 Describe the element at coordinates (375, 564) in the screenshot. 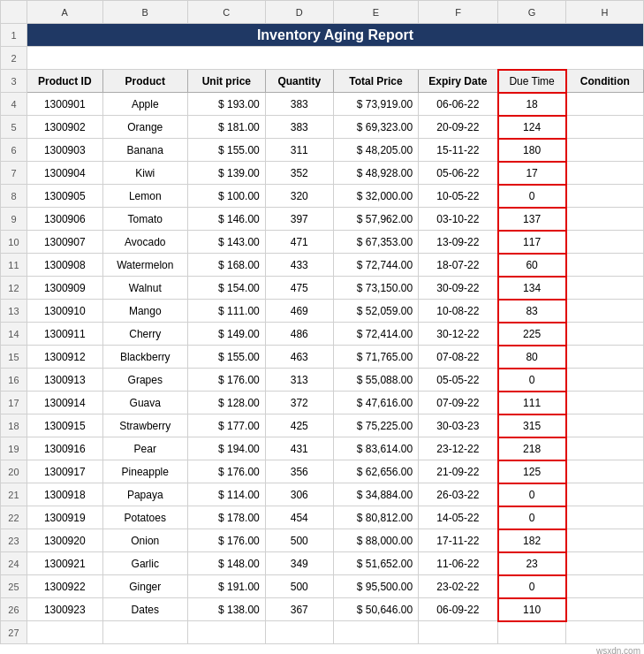

I see `total-price: $ 51,652.00` at that location.